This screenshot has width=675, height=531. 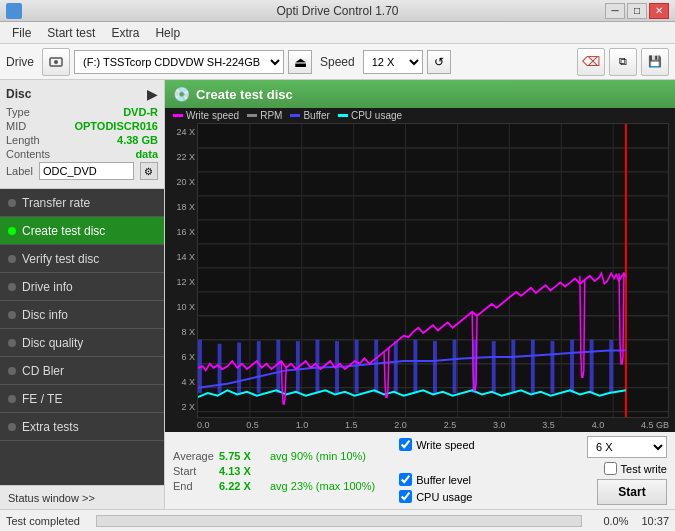 I want to click on x-label-35: 3.5, so click(x=548, y=425).